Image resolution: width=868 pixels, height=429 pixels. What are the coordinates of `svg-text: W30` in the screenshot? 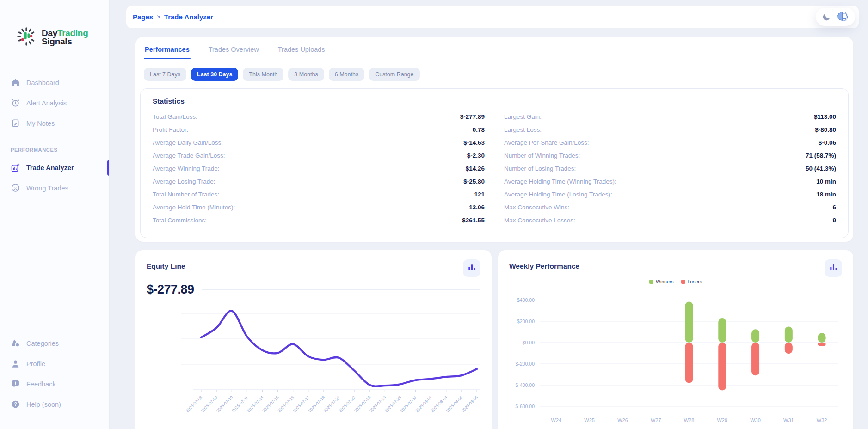 It's located at (756, 420).